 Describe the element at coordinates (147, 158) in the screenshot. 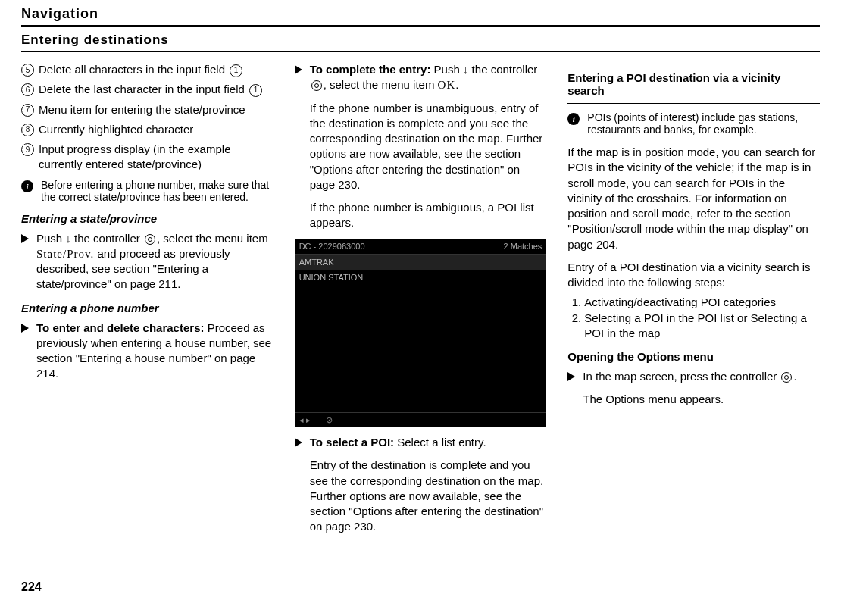

I see `legend-item-9: 9 Input progress display (in the example…` at that location.